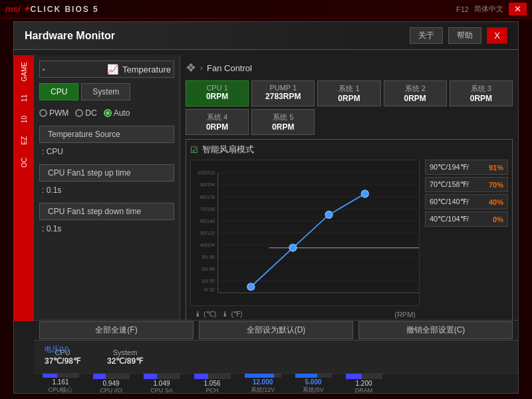 This screenshot has height=399, width=532. Describe the element at coordinates (305, 314) in the screenshot. I see `chart-bottom-icons: 🌡 (℃) 🌡 (℉) (RPM)` at that location.